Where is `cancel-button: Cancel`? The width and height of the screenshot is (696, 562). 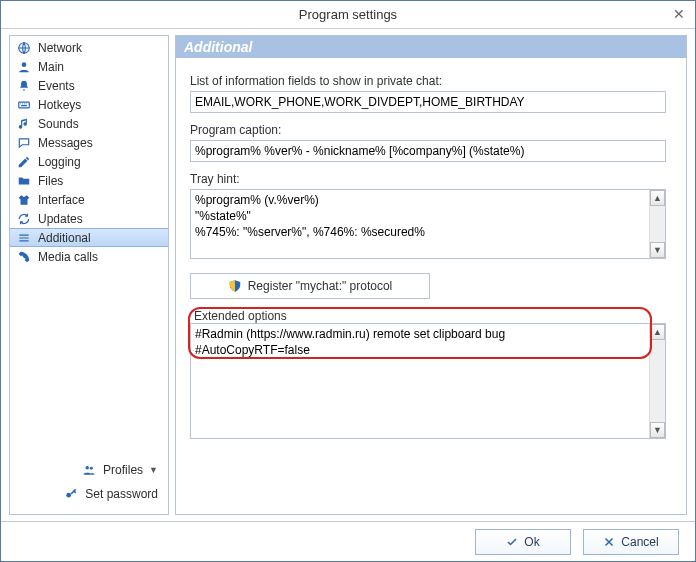
cancel-button: Cancel is located at coordinates (631, 542).